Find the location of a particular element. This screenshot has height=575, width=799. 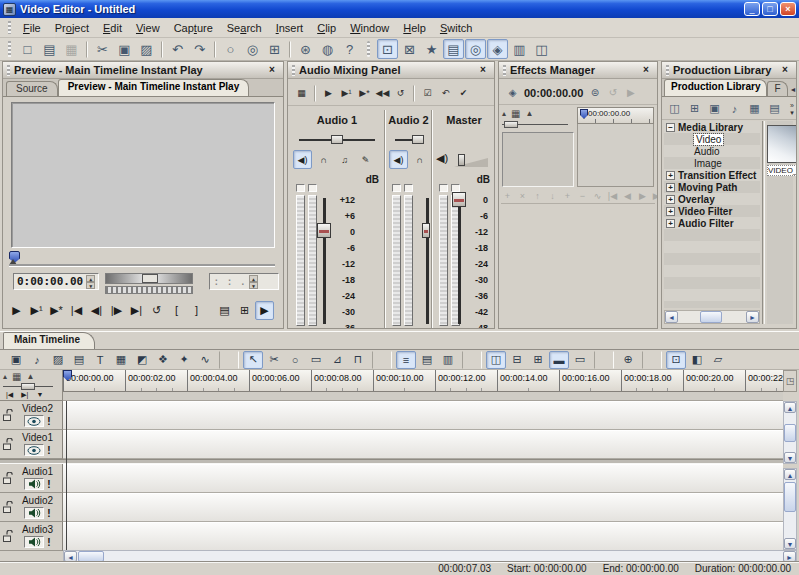

toolbar-overflow-icon: » is located at coordinates (792, 106).